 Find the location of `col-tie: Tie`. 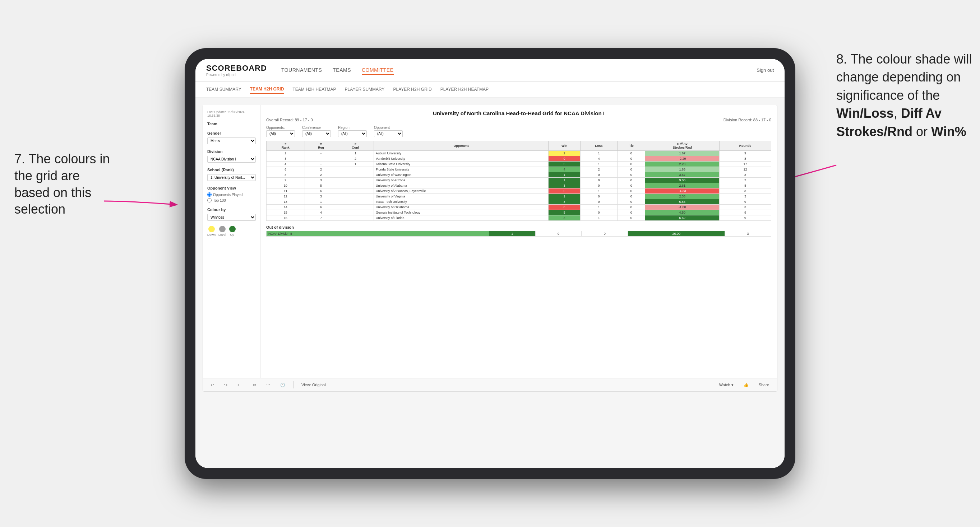

col-tie: Tie is located at coordinates (632, 146).